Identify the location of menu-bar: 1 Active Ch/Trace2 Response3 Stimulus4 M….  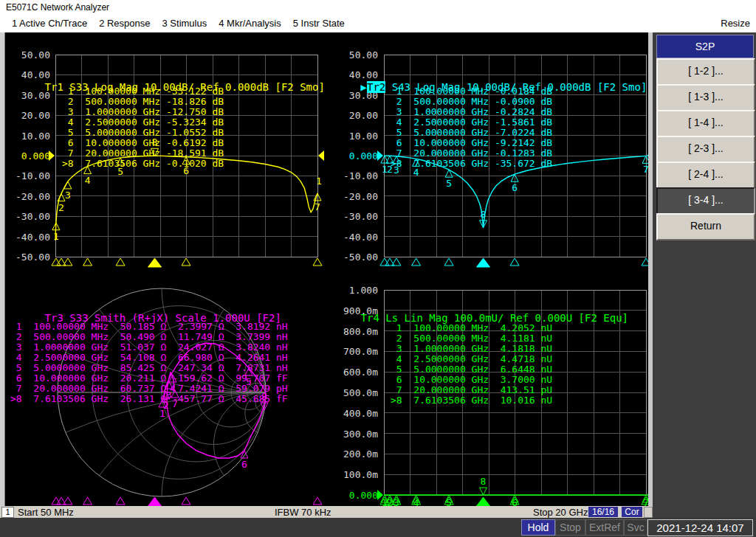
(378, 24).